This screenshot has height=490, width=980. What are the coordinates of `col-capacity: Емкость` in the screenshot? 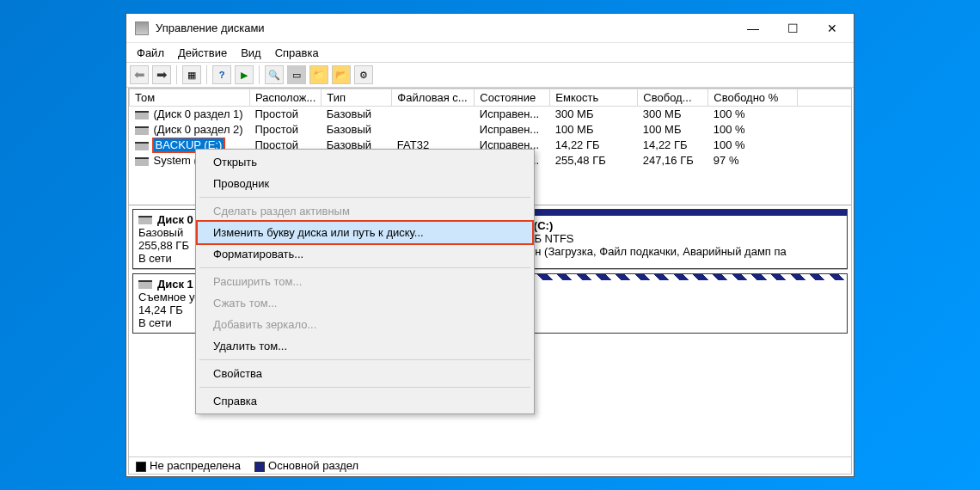 It's located at (594, 98).